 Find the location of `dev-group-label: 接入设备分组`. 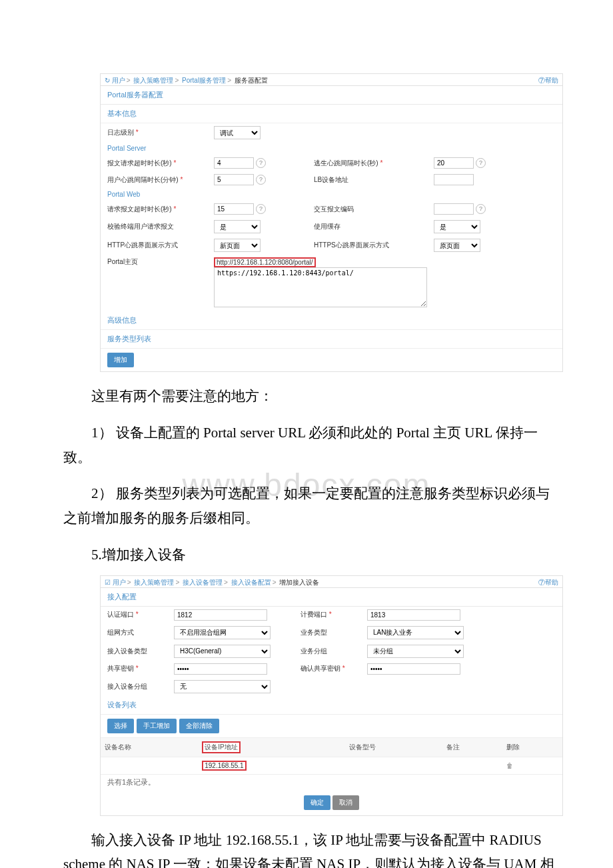

dev-group-label: 接入设备分组 is located at coordinates (141, 687).